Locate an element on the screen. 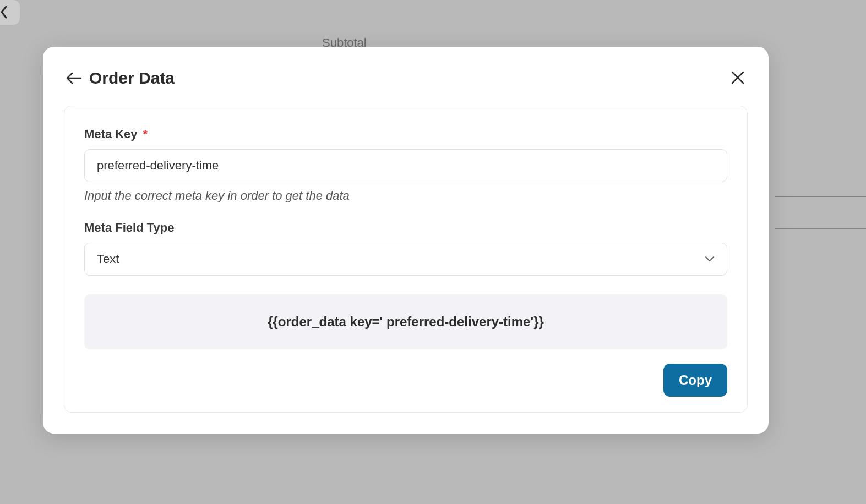 The image size is (866, 504). copy-button: Copy is located at coordinates (695, 380).